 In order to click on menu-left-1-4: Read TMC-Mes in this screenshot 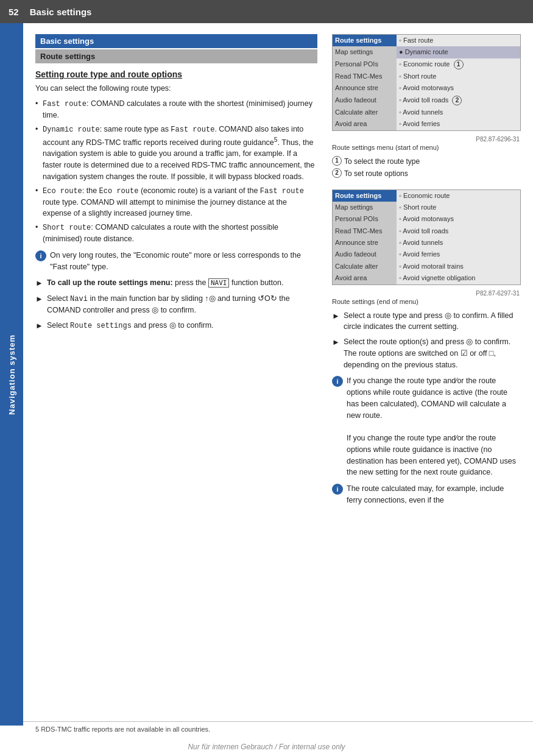, I will do `click(364, 77)`.